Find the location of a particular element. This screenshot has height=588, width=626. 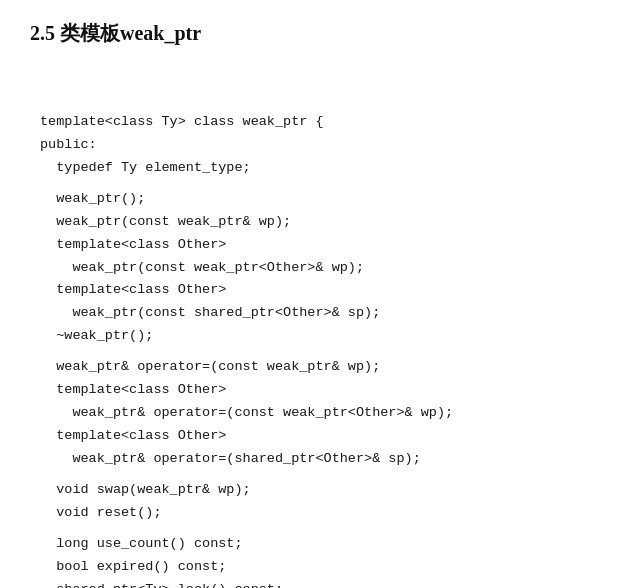

code-line: template<class Ty> class weak_ptr { is located at coordinates (318, 122).